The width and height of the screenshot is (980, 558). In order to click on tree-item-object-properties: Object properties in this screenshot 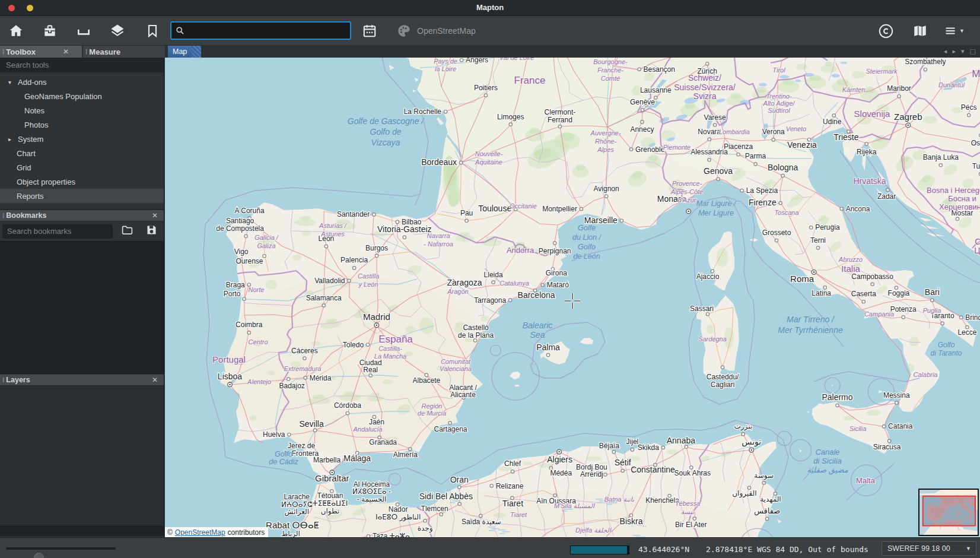, I will do `click(82, 182)`.